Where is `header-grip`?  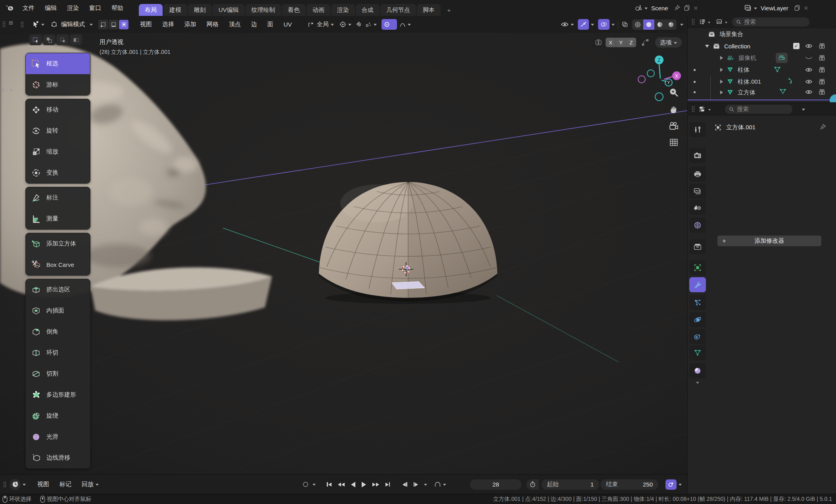
header-grip is located at coordinates (22, 25).